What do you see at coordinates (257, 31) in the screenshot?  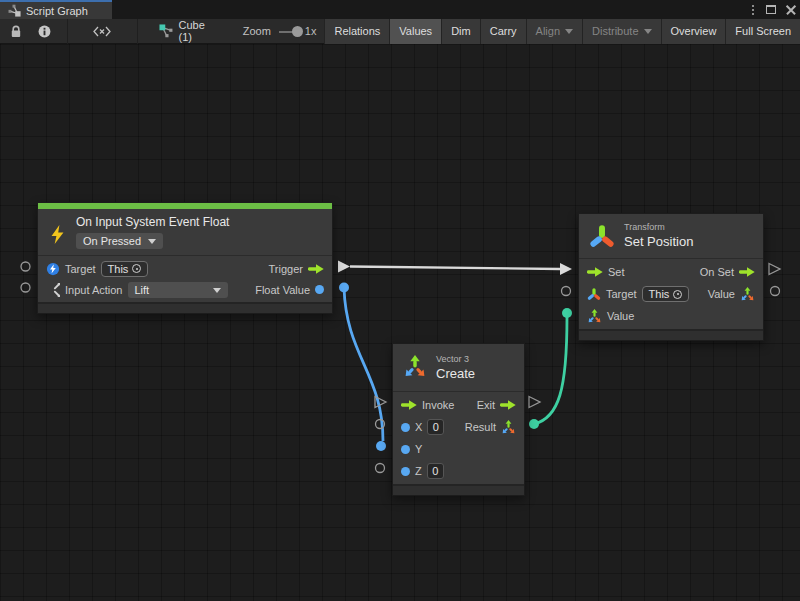 I see `zoom-label: Zoom` at bounding box center [257, 31].